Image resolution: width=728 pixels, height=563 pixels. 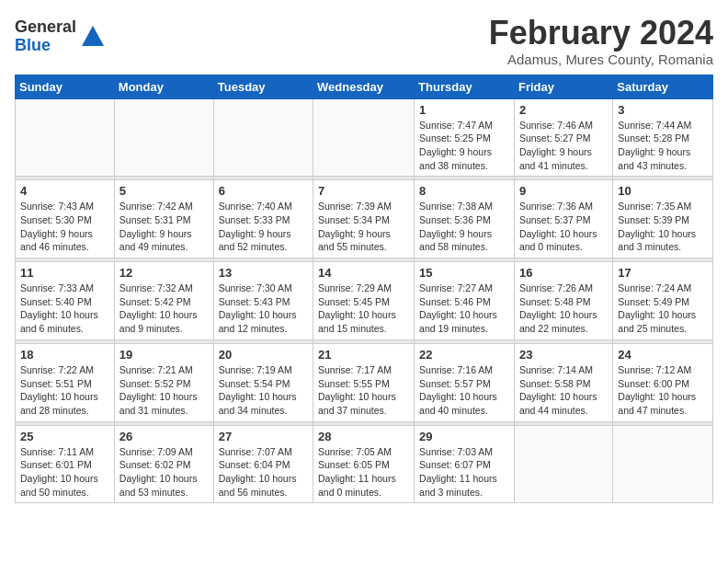 What do you see at coordinates (263, 86) in the screenshot?
I see `weekday-header: Tuesday` at bounding box center [263, 86].